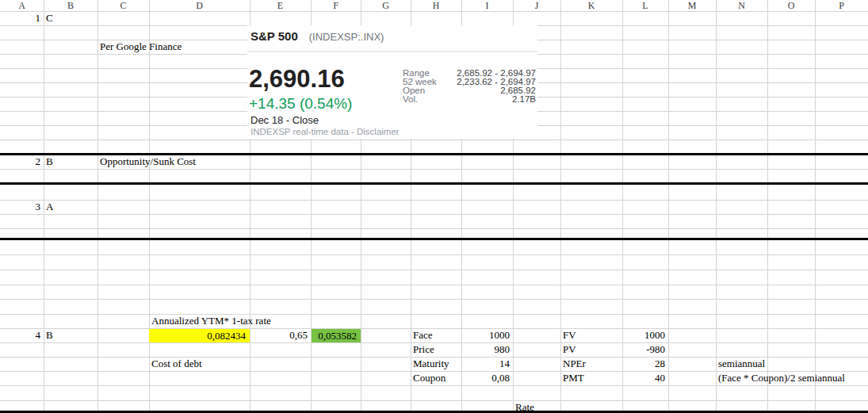  I want to click on finance-card-divider, so click(392, 52).